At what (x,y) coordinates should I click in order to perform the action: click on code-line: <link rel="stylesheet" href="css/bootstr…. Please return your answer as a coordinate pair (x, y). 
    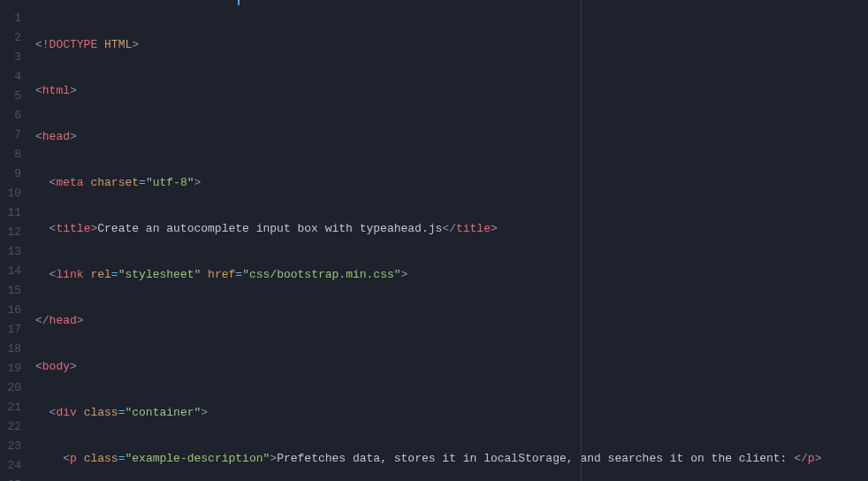
    Looking at the image, I should click on (452, 275).